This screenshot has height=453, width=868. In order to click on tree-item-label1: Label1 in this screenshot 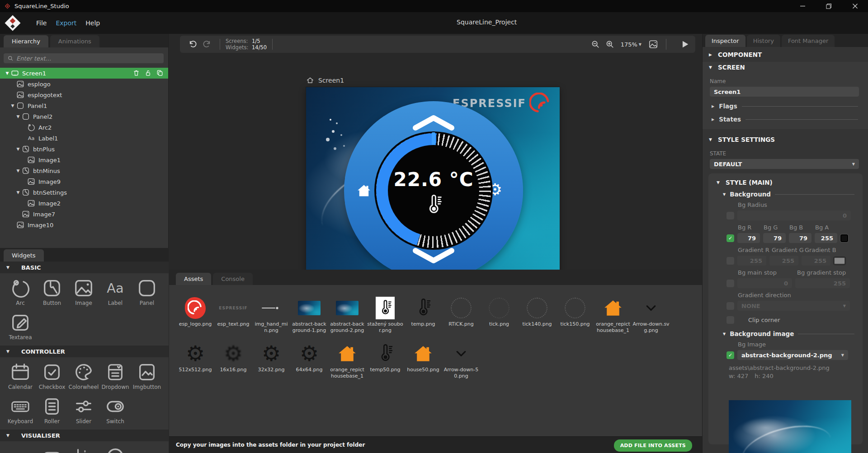, I will do `click(84, 138)`.